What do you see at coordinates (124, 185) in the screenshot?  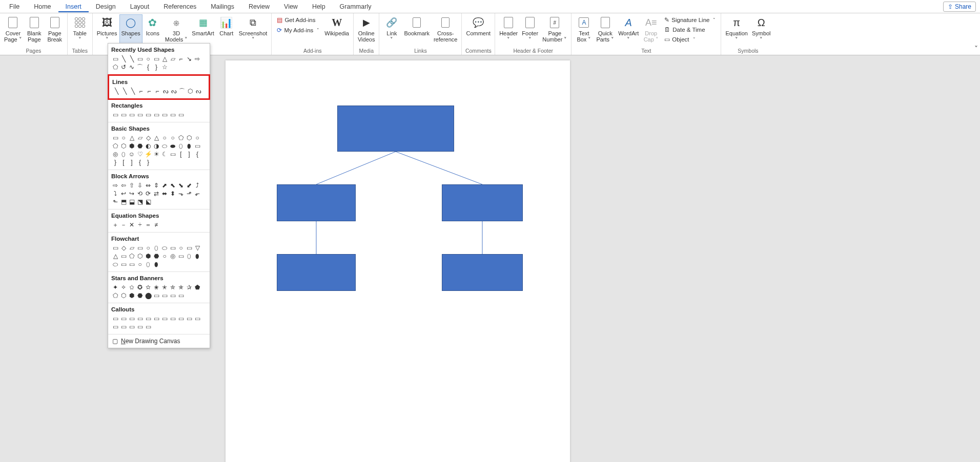 I see `shape-option: ⇦` at bounding box center [124, 185].